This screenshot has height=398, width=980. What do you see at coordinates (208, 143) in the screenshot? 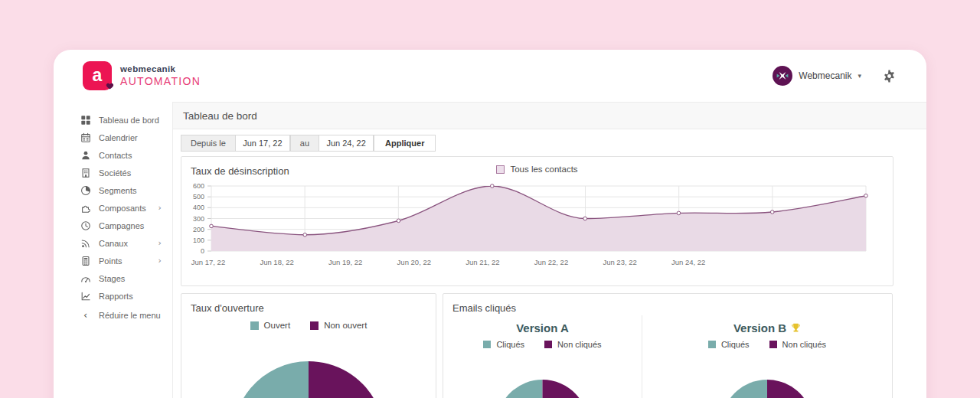
I see `date-from-label: Depuis le` at bounding box center [208, 143].